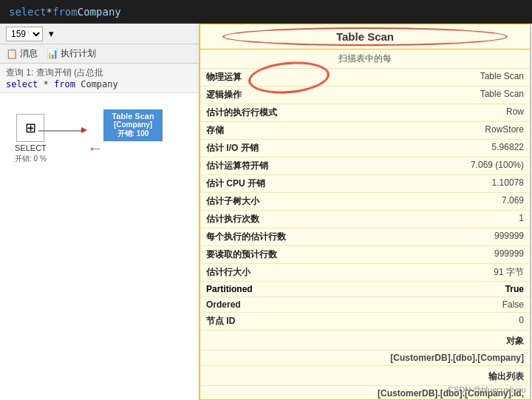  What do you see at coordinates (291, 95) in the screenshot?
I see `prop-label: 逻辑操作` at bounding box center [291, 95].